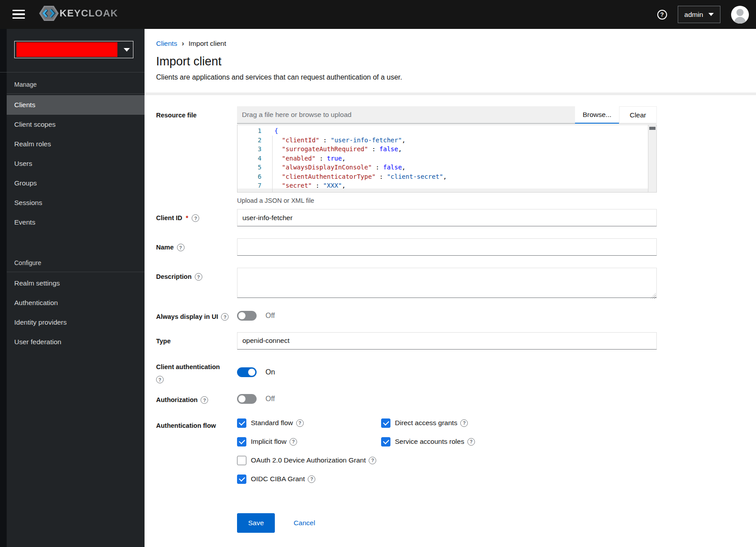 The height and width of the screenshot is (547, 756). Describe the element at coordinates (78, 13) in the screenshot. I see `keycloak-logo: KEYCLOAK` at that location.